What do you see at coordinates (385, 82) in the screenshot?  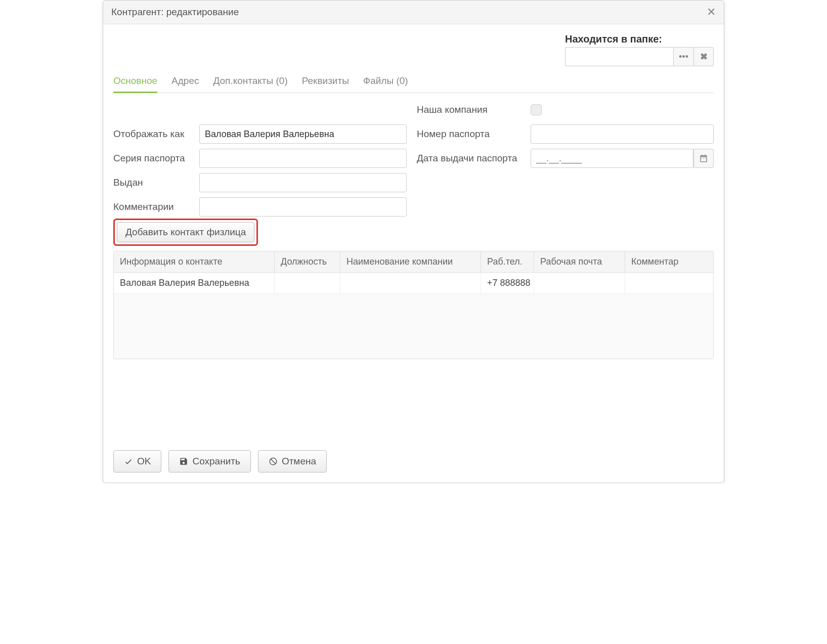 I see `tab-files: Файлы (0)` at bounding box center [385, 82].